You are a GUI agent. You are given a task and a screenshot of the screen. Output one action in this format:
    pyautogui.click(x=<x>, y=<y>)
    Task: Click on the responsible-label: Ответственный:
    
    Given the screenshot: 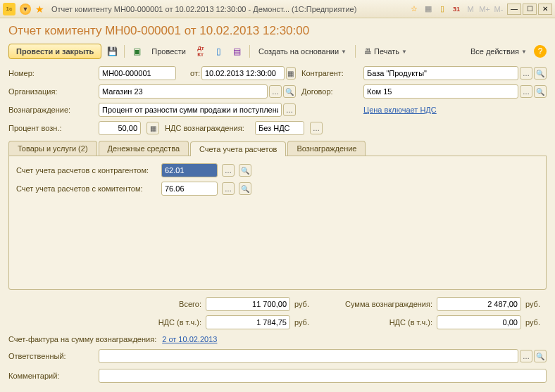 What is the action you would take?
    pyautogui.click(x=51, y=356)
    